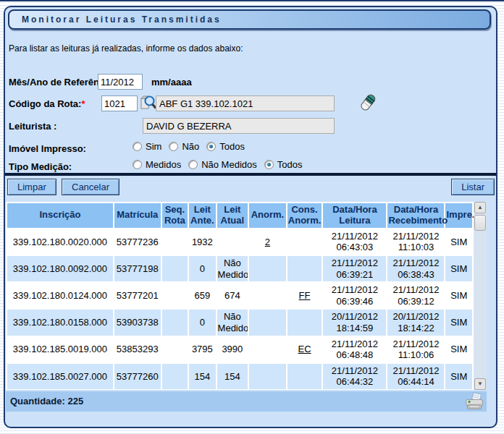 The image size is (504, 434). Describe the element at coordinates (355, 376) in the screenshot. I see `cell-leitura: 21/11/201206:44:32` at that location.